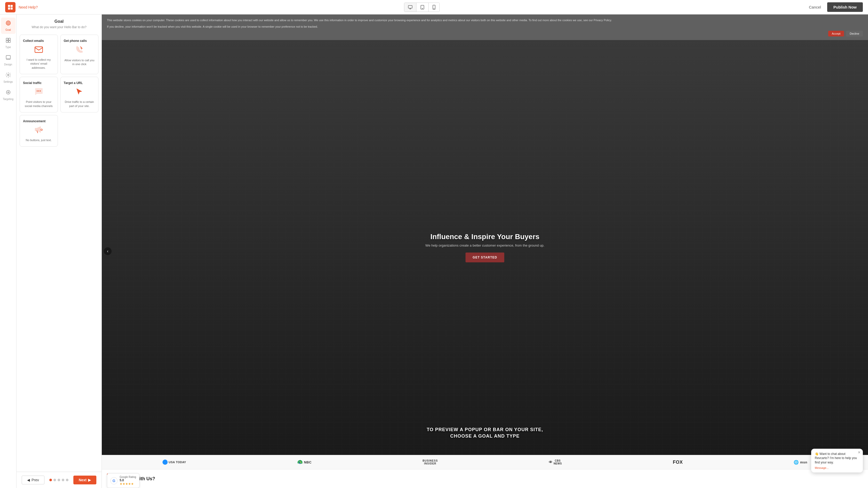 This screenshot has height=488, width=868. Describe the element at coordinates (79, 92) in the screenshot. I see `target-url-icon` at that location.